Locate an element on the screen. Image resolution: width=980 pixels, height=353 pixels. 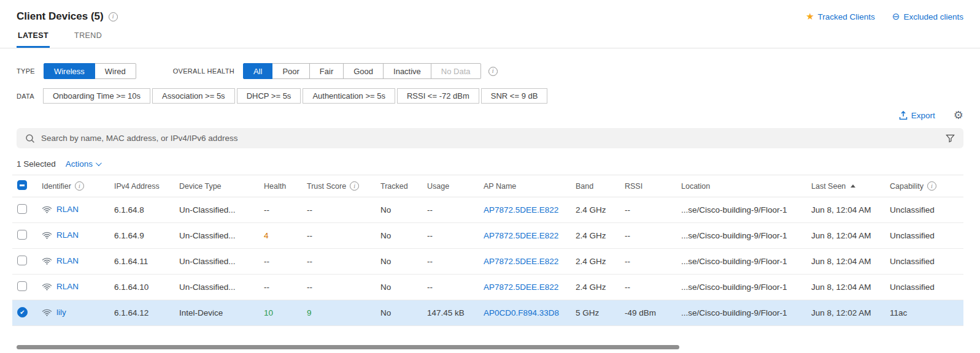
health-info-icon is located at coordinates (493, 71).